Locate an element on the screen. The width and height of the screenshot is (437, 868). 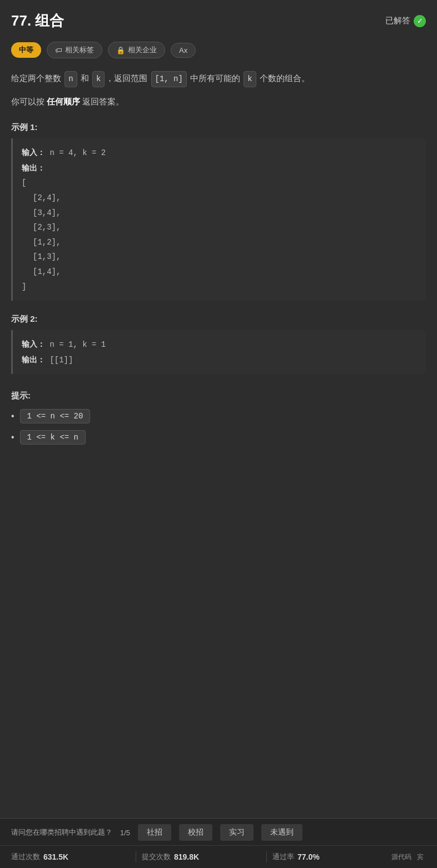
source-code-link: 源代码 is located at coordinates (401, 857).